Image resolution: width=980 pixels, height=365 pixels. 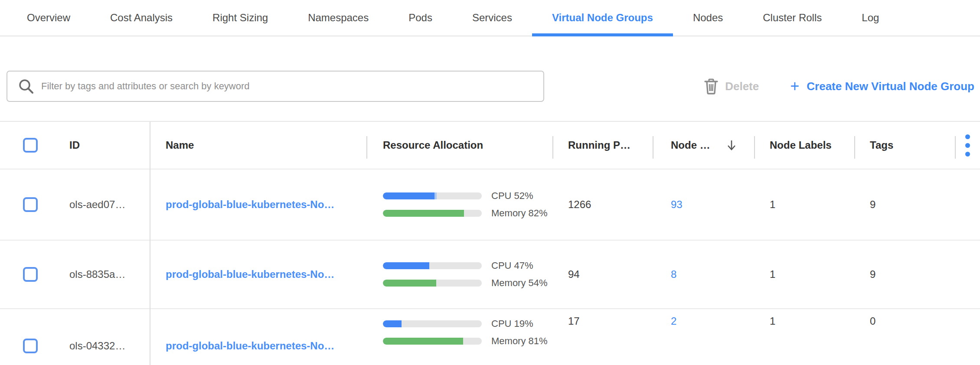 What do you see at coordinates (258, 145) in the screenshot?
I see `column-header-name: Name` at bounding box center [258, 145].